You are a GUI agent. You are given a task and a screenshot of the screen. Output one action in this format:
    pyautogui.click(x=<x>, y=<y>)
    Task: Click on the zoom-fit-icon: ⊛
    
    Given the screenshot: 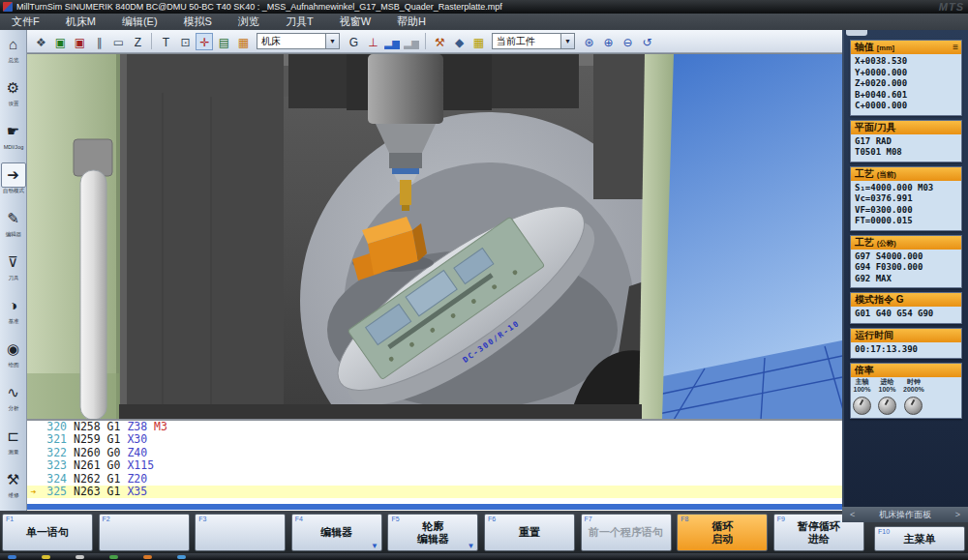 What is the action you would take?
    pyautogui.click(x=589, y=42)
    